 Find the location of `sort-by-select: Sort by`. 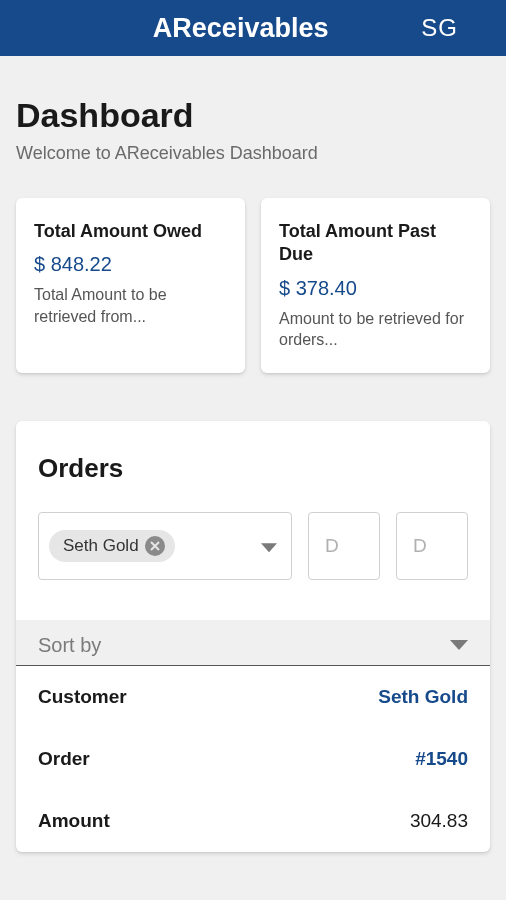

sort-by-select: Sort by is located at coordinates (253, 643).